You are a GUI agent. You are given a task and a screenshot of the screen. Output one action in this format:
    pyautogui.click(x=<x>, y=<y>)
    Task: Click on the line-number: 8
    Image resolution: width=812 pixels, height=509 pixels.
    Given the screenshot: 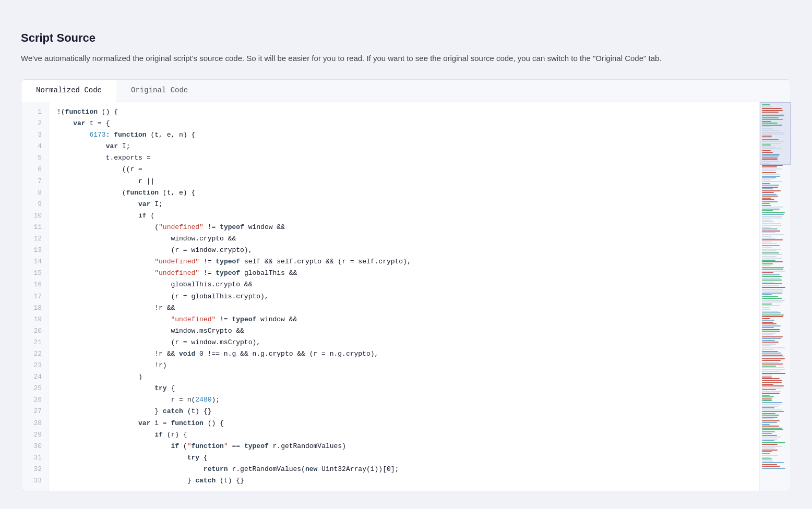 What is the action you would take?
    pyautogui.click(x=34, y=193)
    